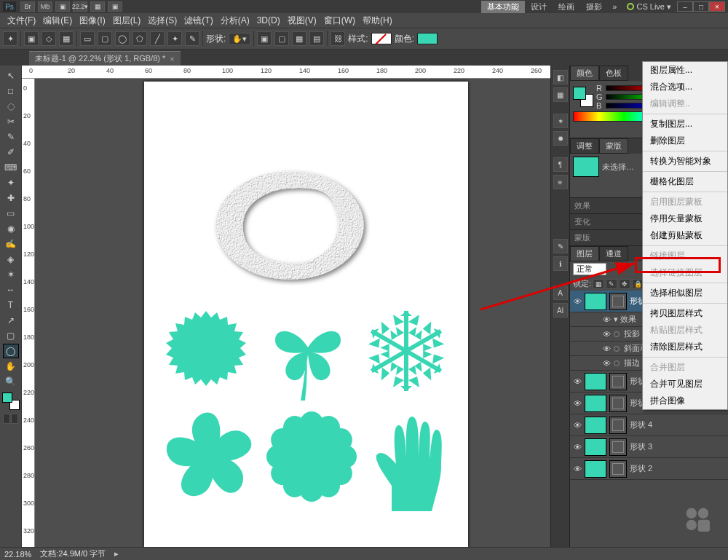 This screenshot has height=560, width=728. Describe the element at coordinates (105, 39) in the screenshot. I see `rounded-rect-icon: ▢` at that location.